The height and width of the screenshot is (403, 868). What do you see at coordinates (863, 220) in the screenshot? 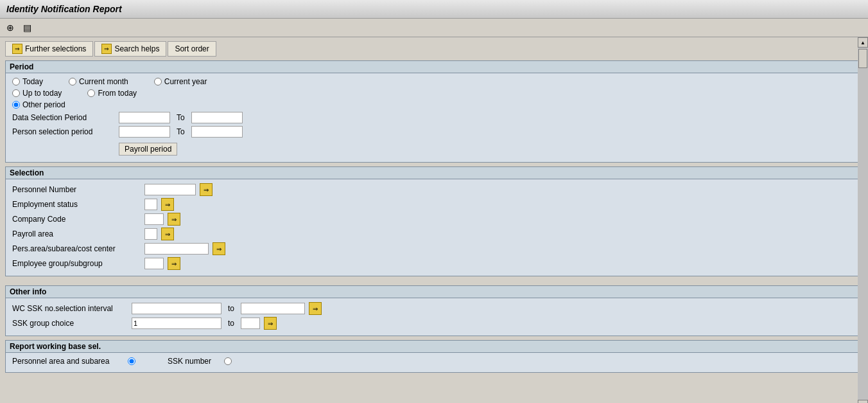
I see `scrollbar: ▲ ▼` at bounding box center [863, 220].